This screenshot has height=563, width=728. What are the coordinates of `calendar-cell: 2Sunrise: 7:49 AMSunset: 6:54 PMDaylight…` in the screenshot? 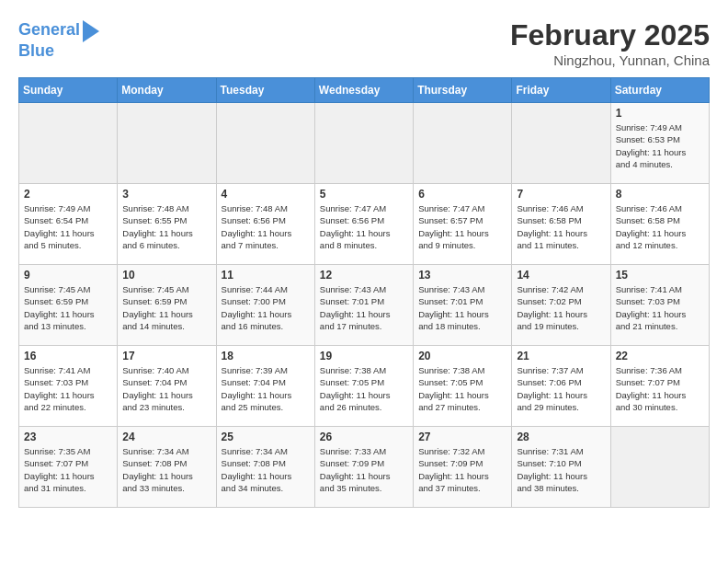 It's located at (68, 224).